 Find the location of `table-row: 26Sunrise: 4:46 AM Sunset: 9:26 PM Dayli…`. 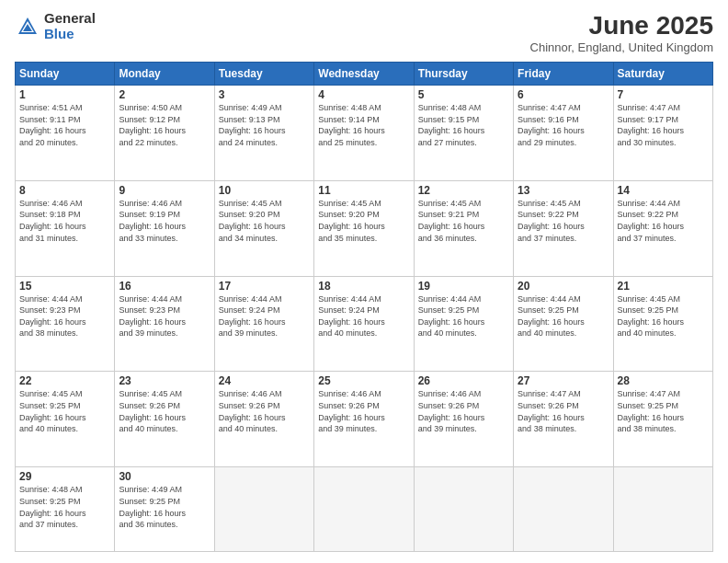

table-row: 26Sunrise: 4:46 AM Sunset: 9:26 PM Dayli… is located at coordinates (463, 419).